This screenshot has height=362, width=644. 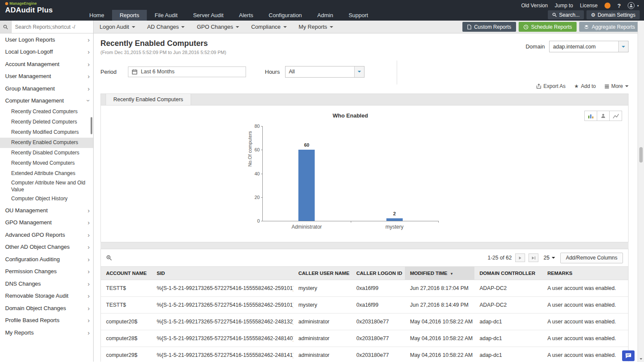 What do you see at coordinates (641, 191) in the screenshot?
I see `page-scrollbar` at bounding box center [641, 191].